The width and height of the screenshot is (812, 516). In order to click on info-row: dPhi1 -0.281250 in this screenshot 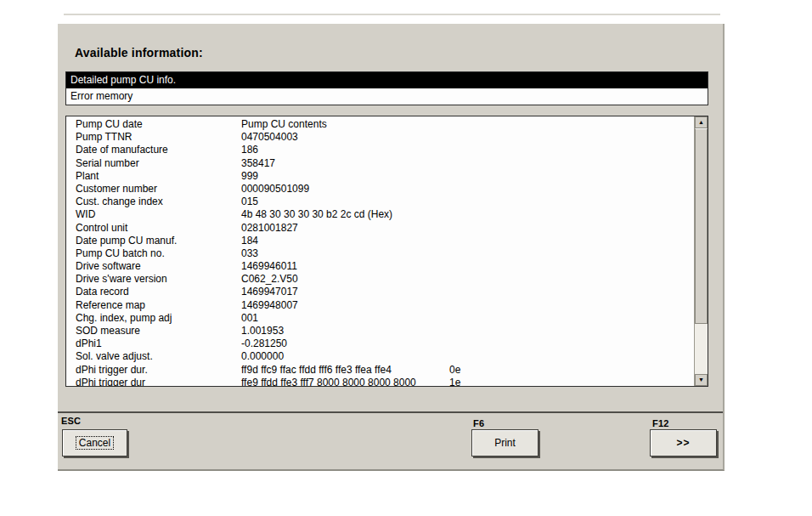, I will do `click(380, 343)`.